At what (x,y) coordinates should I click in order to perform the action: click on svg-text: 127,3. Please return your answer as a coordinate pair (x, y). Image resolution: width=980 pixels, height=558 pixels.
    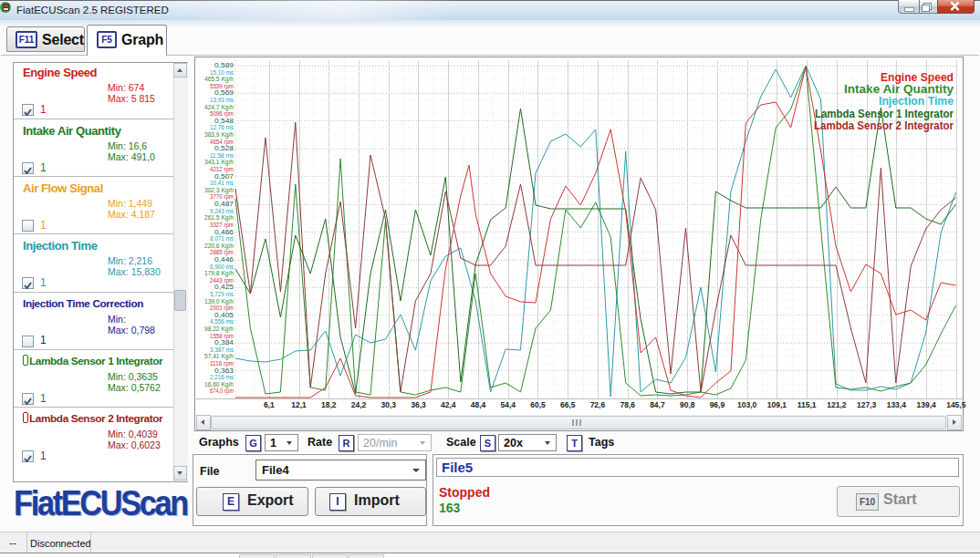
    Looking at the image, I should click on (867, 405).